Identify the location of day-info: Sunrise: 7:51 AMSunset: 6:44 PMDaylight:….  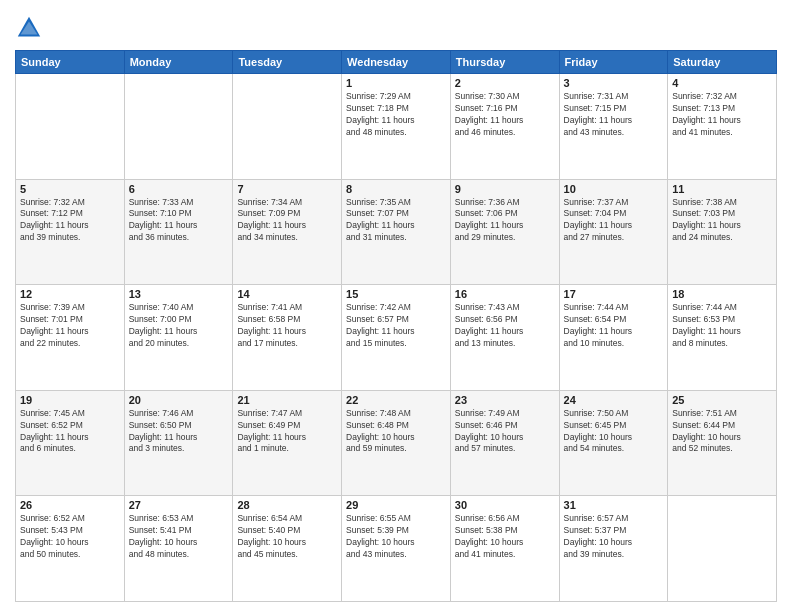
(722, 432).